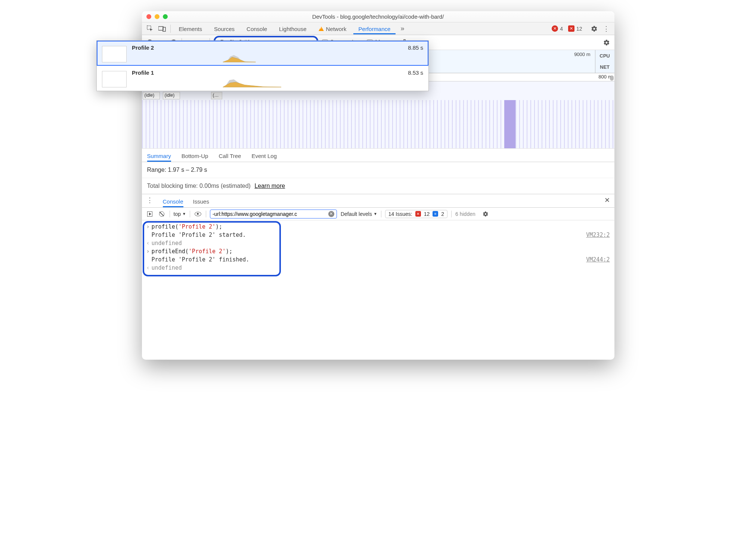 Image resolution: width=756 pixels, height=558 pixels. Describe the element at coordinates (605, 61) in the screenshot. I see `overview-labels: CPU NET` at that location.